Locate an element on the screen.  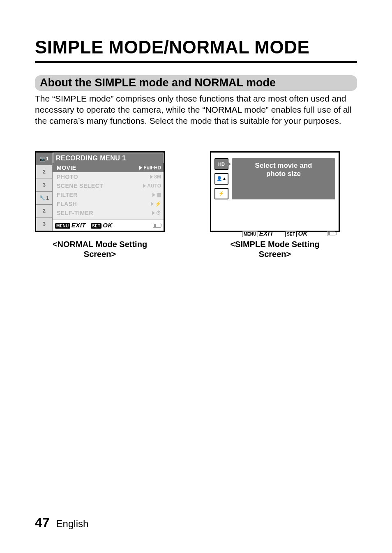
simple-footer: MENU EXIT SET OK is located at coordinates (275, 234).